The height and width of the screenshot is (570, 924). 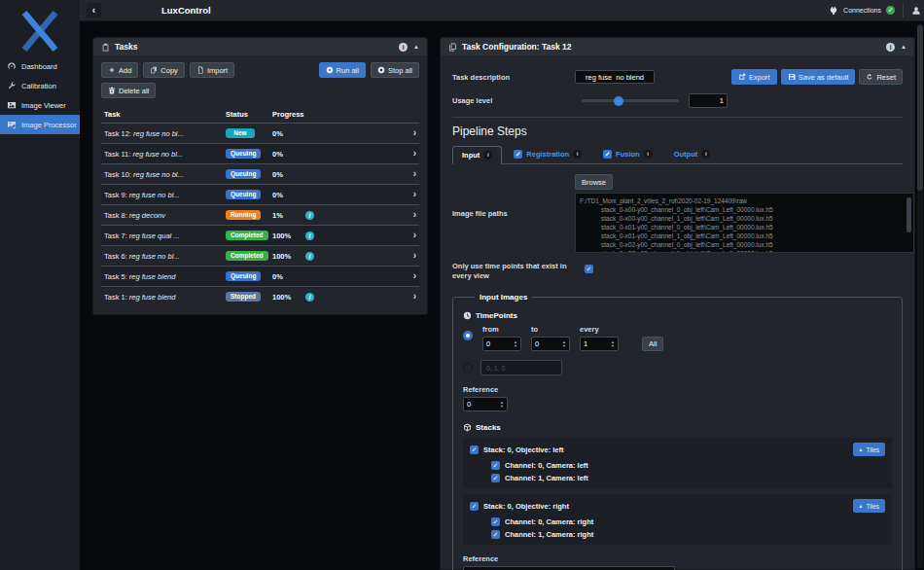 I want to click on reference-input: 0▲▼, so click(x=485, y=405).